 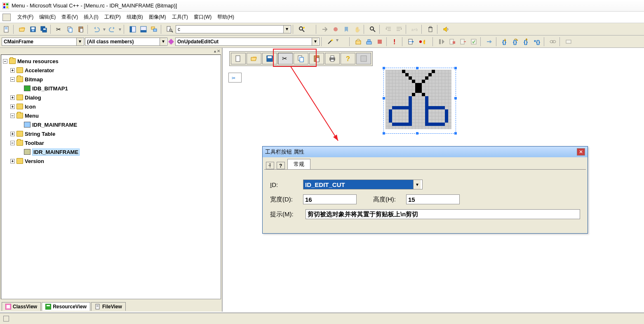 I want to click on delete-button, so click(x=430, y=29).